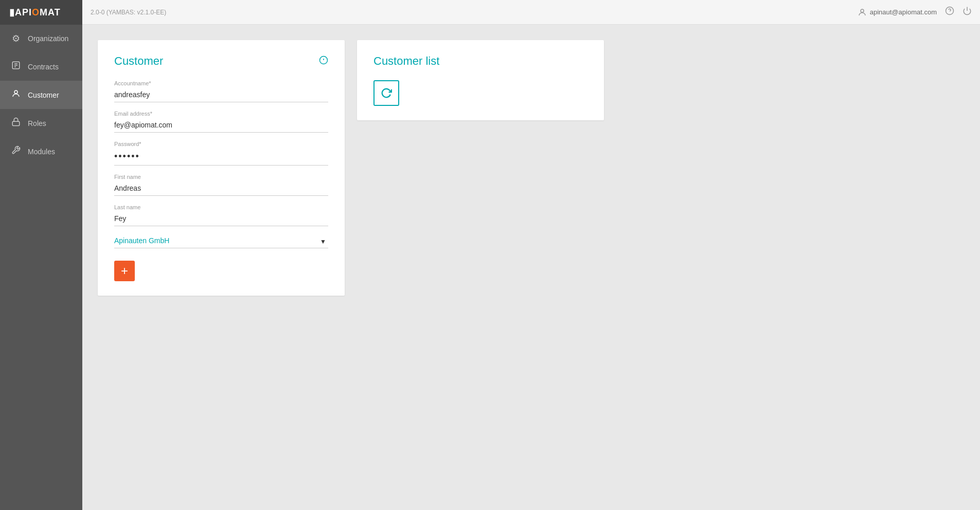 The width and height of the screenshot is (980, 510). I want to click on refresh-icon, so click(386, 93).